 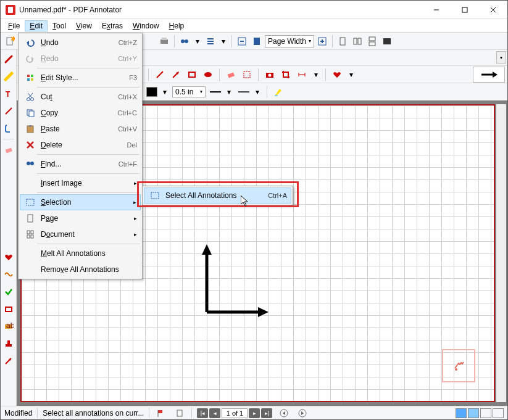 What do you see at coordinates (9, 76) in the screenshot?
I see `marker-tool-icon` at bounding box center [9, 76].